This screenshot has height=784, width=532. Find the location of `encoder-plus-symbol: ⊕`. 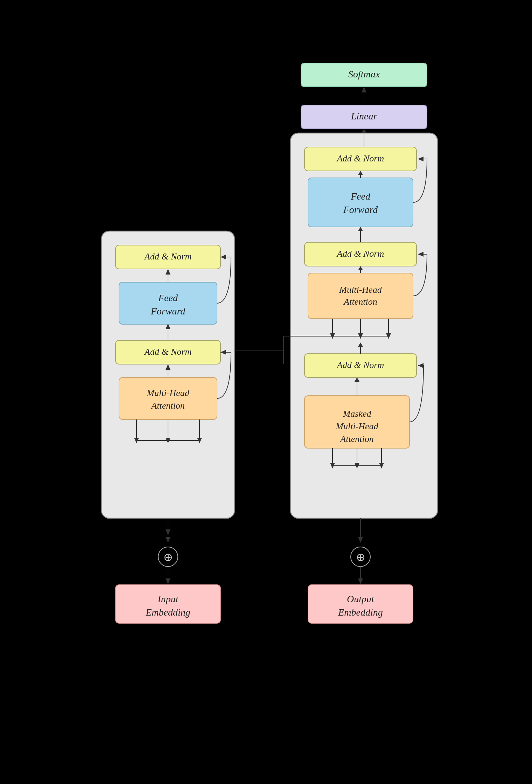

encoder-plus-symbol: ⊕ is located at coordinates (168, 557).